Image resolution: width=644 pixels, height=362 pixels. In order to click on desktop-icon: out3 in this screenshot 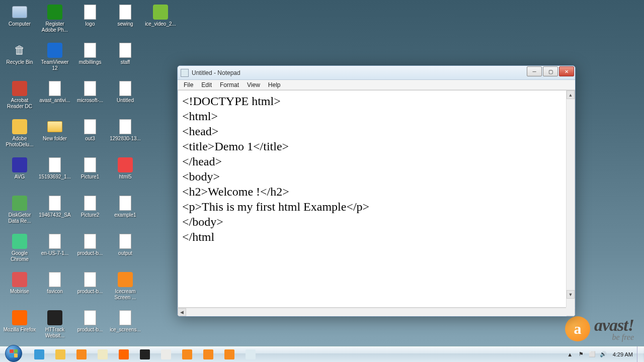, I will do `click(90, 136)`.